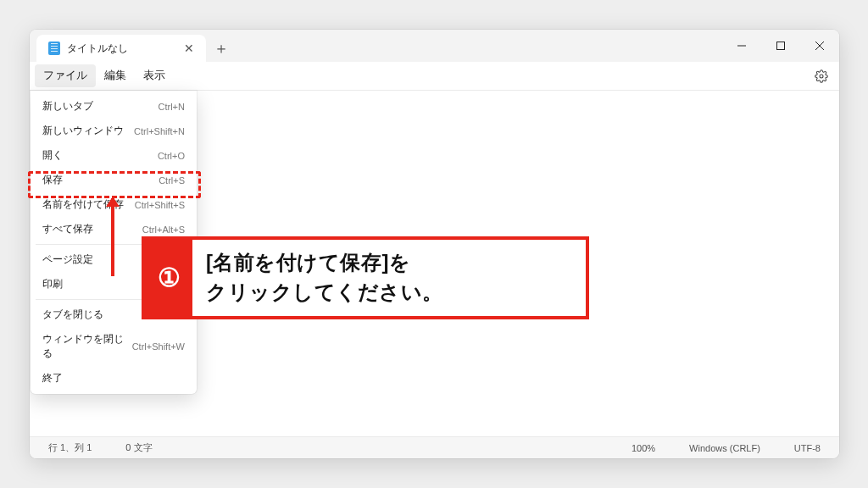  I want to click on tab-title: タイトルなし, so click(120, 49).